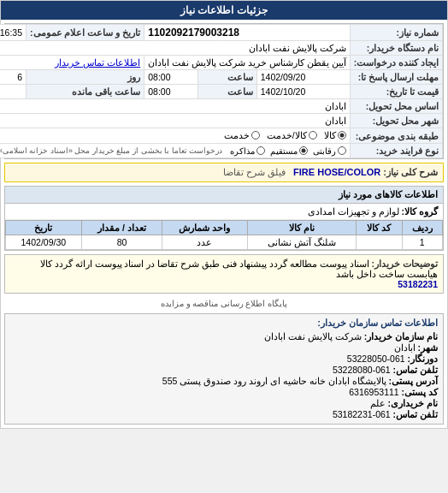  Describe the element at coordinates (111, 151) in the screenshot. I see `now-farayand-note: درخواست تعاما با بخشی از مبلغ خریدار محل…` at that location.